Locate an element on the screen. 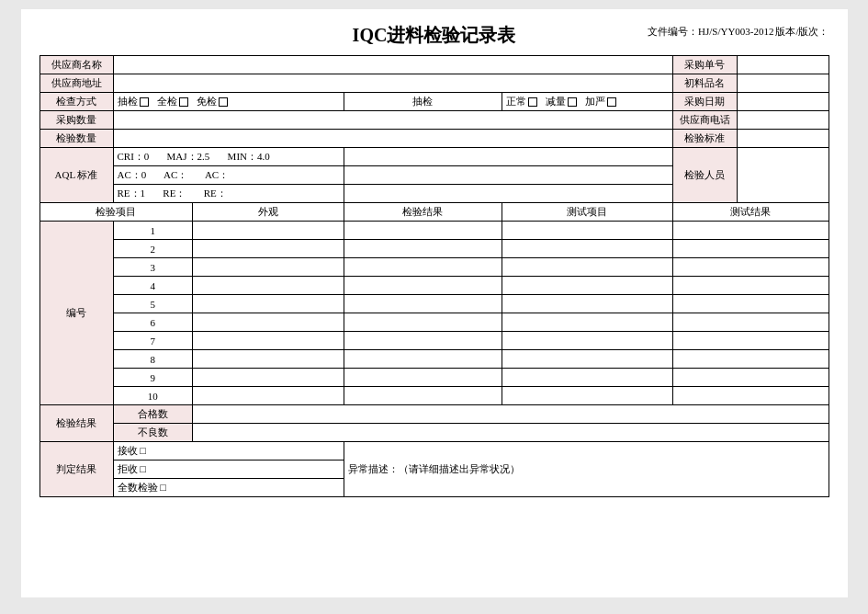 This screenshot has height=614, width=868. aql-re: RE：1 RE： RE： is located at coordinates (228, 194).